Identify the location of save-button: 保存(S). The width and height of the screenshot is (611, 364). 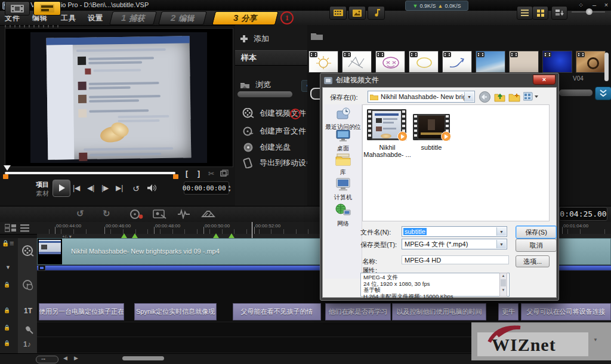
(536, 232).